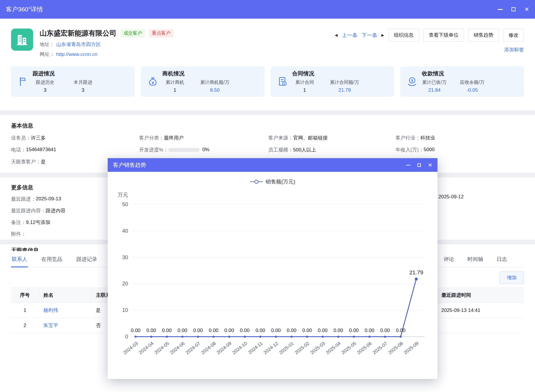 This screenshot has width=535, height=392. I want to click on tab-followup-records: 跟进记录, so click(87, 262).